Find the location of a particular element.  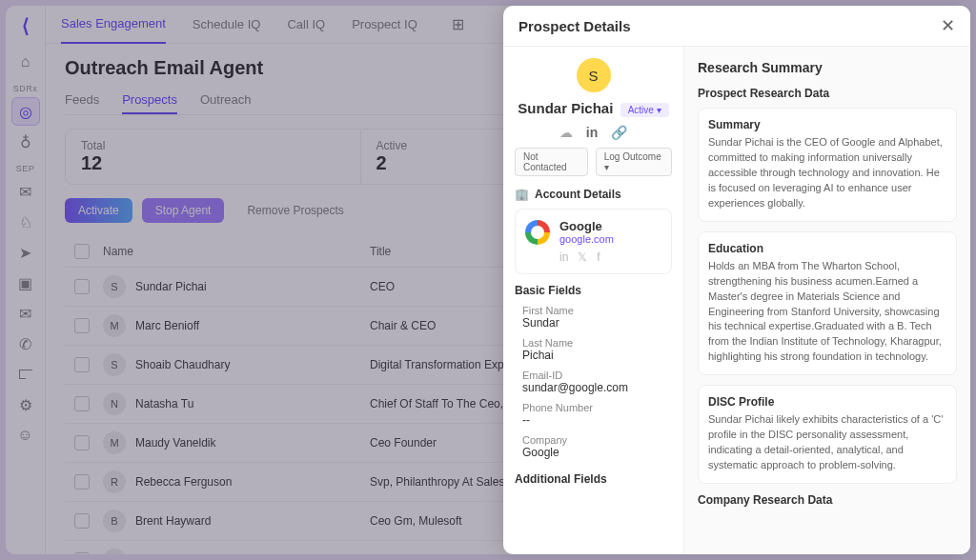

first-name-label: First Name is located at coordinates (597, 310).